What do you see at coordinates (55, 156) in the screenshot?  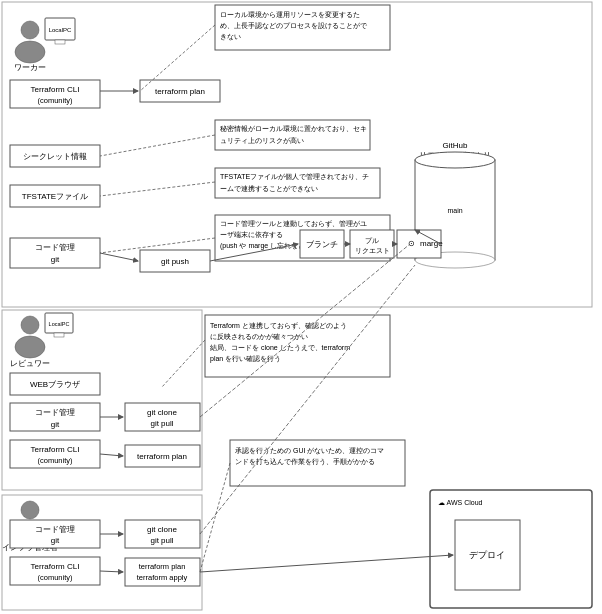 I see `worker-secret-text: シークレット情報` at bounding box center [55, 156].